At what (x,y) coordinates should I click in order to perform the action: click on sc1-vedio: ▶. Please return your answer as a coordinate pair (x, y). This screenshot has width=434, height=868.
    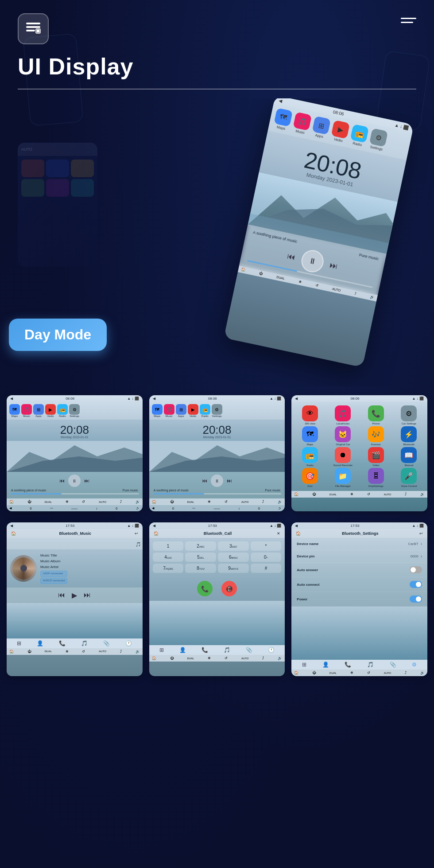
    Looking at the image, I should click on (50, 409).